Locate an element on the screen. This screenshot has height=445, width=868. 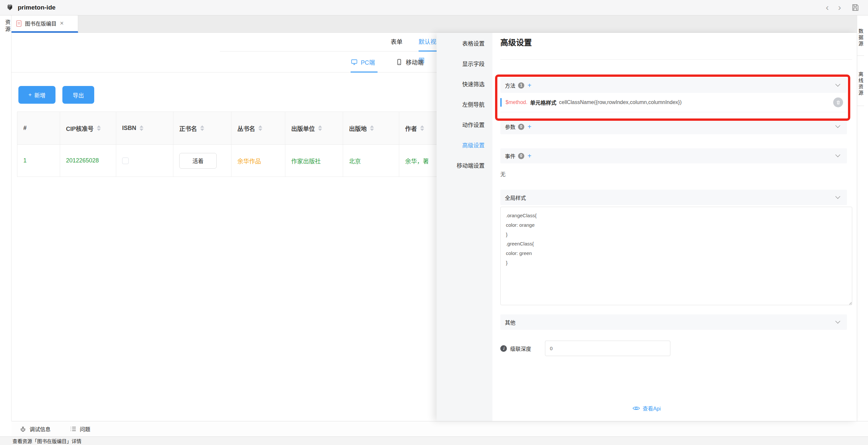
cascade-depth-input is located at coordinates (608, 348).